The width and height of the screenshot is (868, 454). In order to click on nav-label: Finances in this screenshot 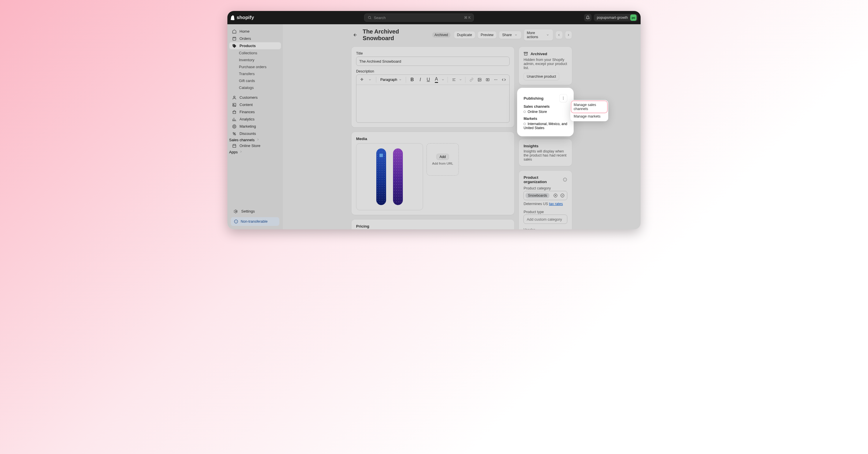, I will do `click(247, 112)`.